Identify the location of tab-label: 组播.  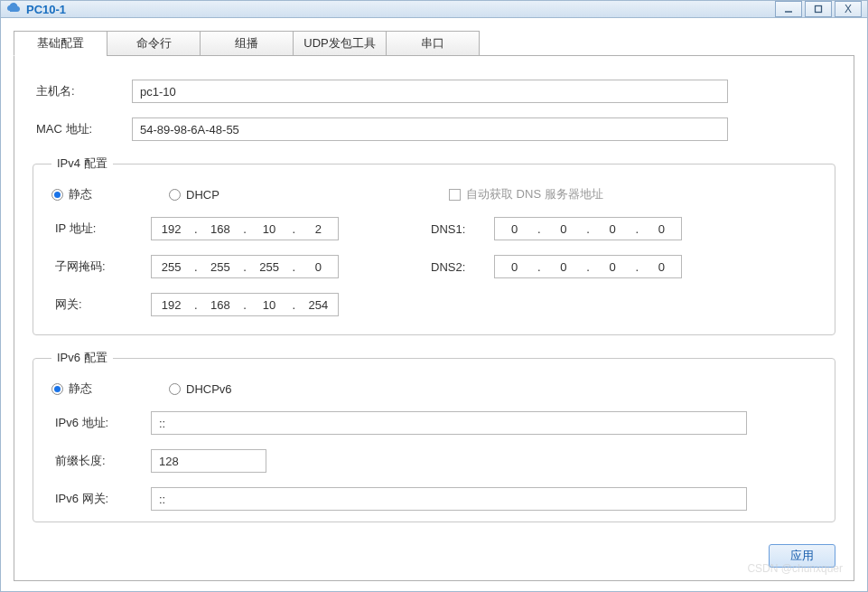
(247, 43).